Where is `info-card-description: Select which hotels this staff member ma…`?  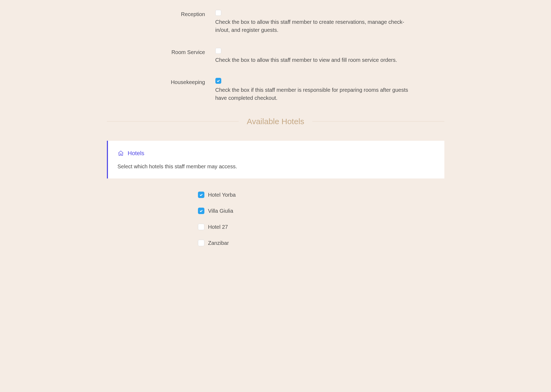
info-card-description: Select which hotels this staff member ma… is located at coordinates (276, 166).